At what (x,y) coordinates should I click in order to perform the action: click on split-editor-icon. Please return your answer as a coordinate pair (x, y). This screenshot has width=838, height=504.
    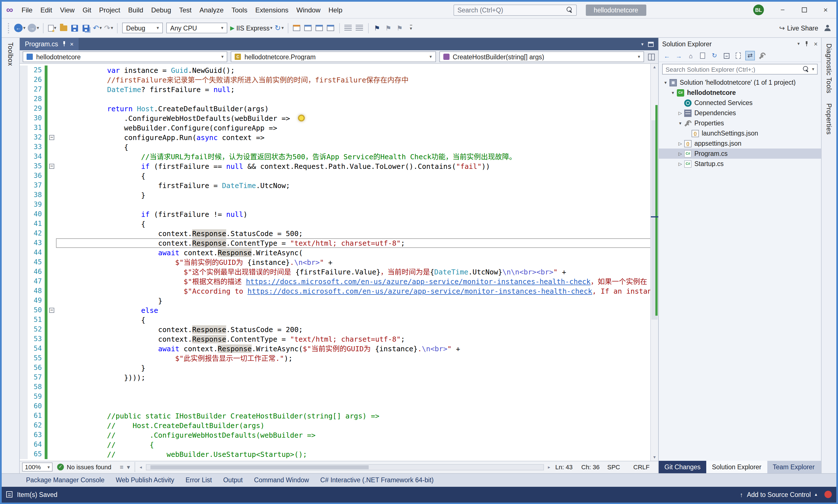
    Looking at the image, I should click on (651, 57).